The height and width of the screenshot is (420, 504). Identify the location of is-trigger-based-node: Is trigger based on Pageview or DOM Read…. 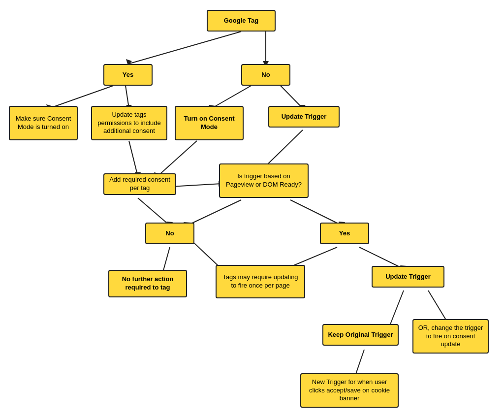
(264, 181).